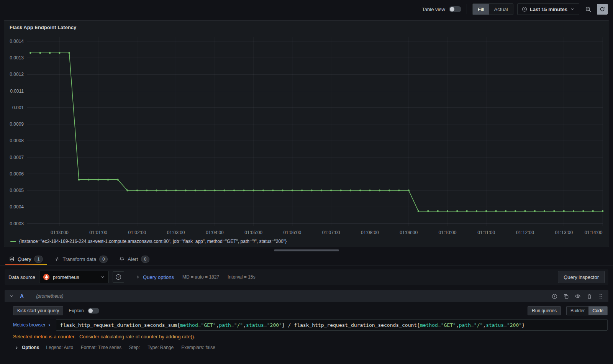 The image size is (613, 364). Describe the element at coordinates (159, 277) in the screenshot. I see `query-options-label: Query options` at that location.